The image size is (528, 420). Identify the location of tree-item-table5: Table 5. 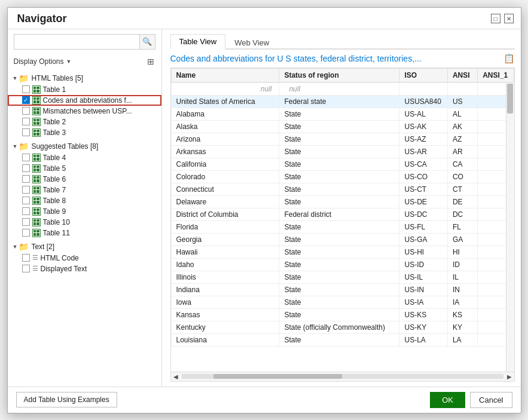
(85, 168).